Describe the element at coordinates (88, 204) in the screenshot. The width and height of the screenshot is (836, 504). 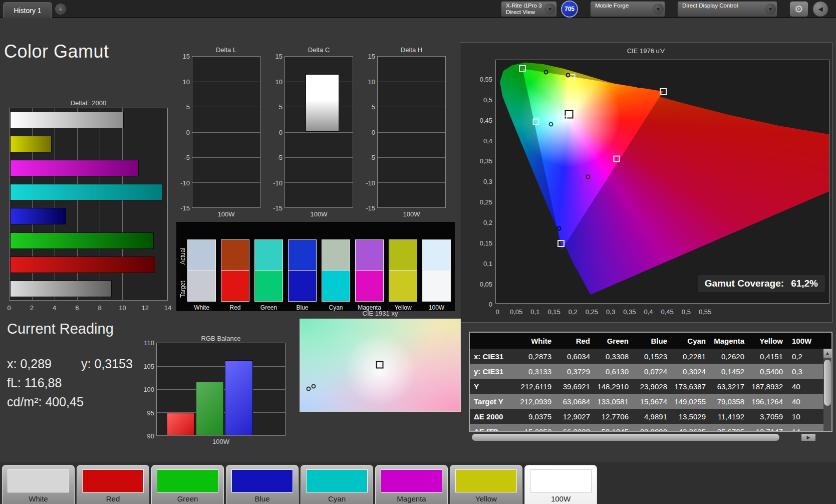
I see `deltae2000-plot-area` at that location.